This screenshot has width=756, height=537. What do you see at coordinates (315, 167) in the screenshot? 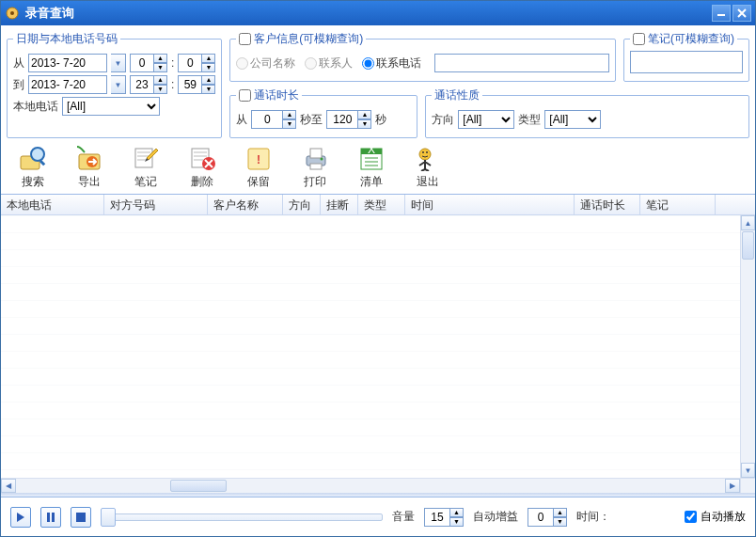
I see `print-button: 打印` at bounding box center [315, 167].